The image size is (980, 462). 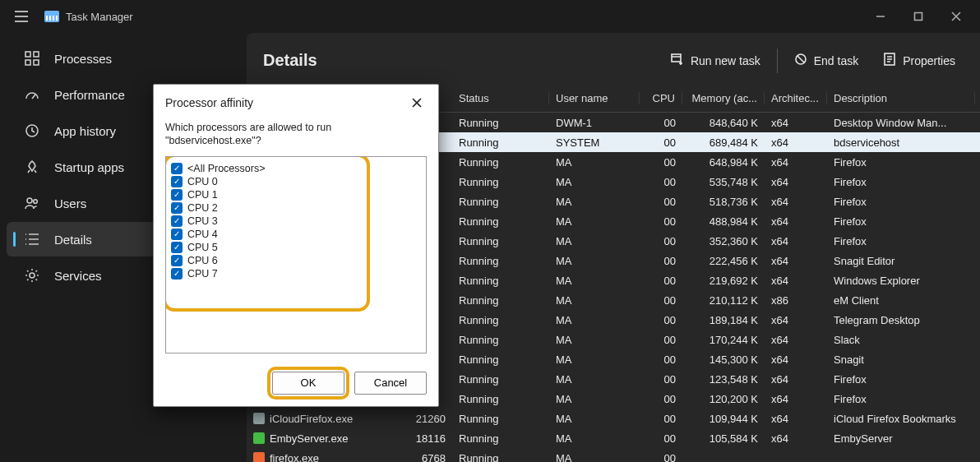 I want to click on sidebar-item-processes: Processes, so click(x=123, y=58).